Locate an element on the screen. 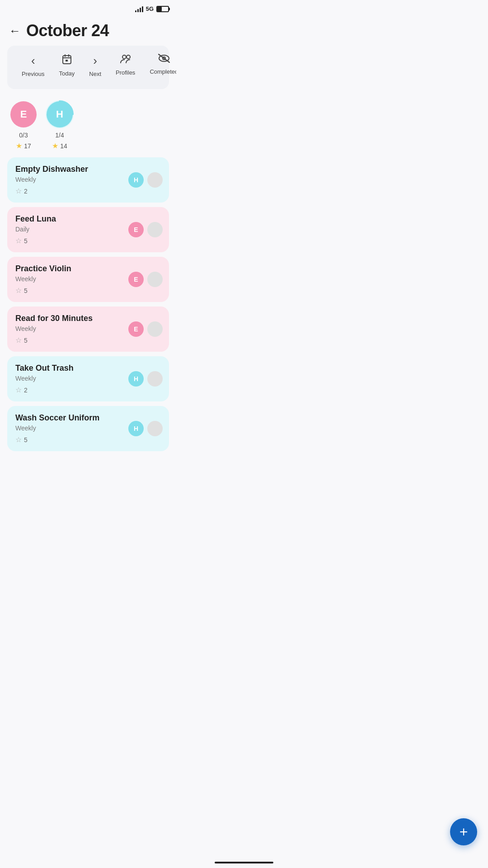 This screenshot has width=488, height=868. page-title: October 24 is located at coordinates (68, 31).